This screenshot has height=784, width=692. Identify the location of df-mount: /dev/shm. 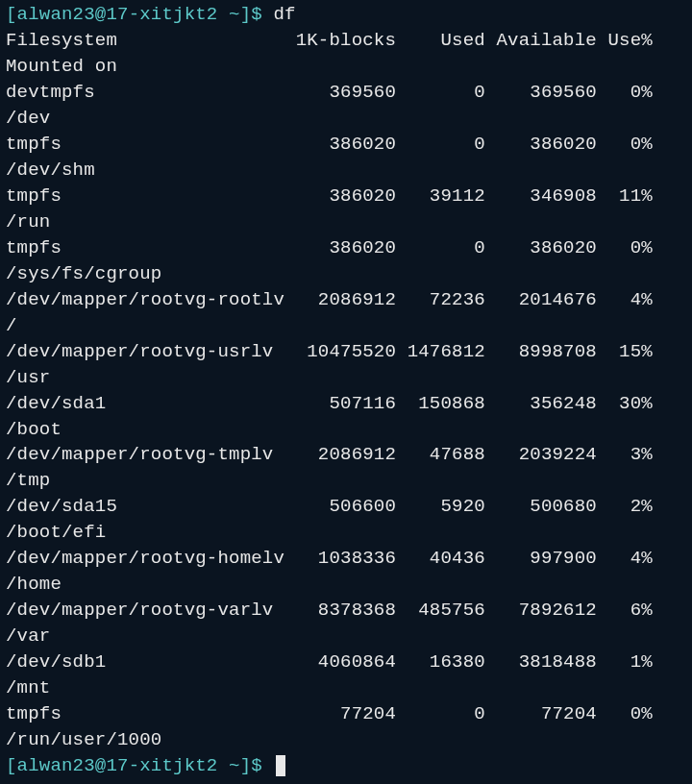
(346, 171).